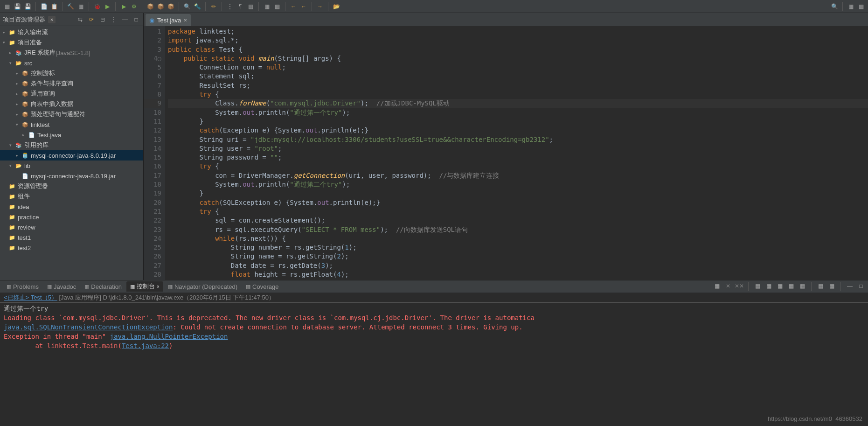 This screenshot has width=868, height=426. What do you see at coordinates (336, 7) in the screenshot?
I see `tool-icon: 📂` at bounding box center [336, 7].